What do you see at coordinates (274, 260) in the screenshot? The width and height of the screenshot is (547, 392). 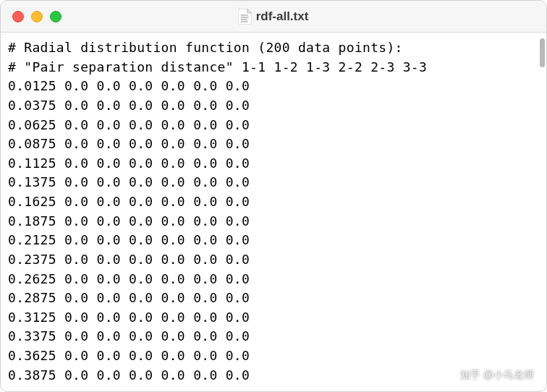 I see `data-row: 0.2375 0.0 0.0 0.0 0.0 0.0 0.0` at bounding box center [274, 260].